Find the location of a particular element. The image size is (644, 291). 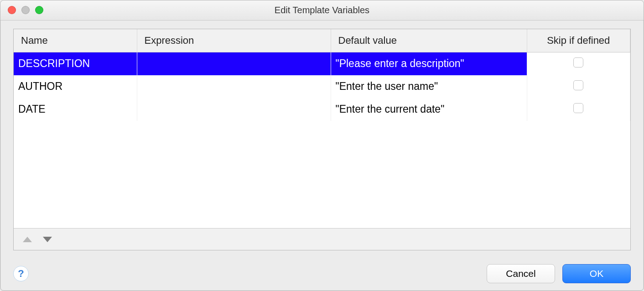

reorder-toolbar is located at coordinates (322, 239).